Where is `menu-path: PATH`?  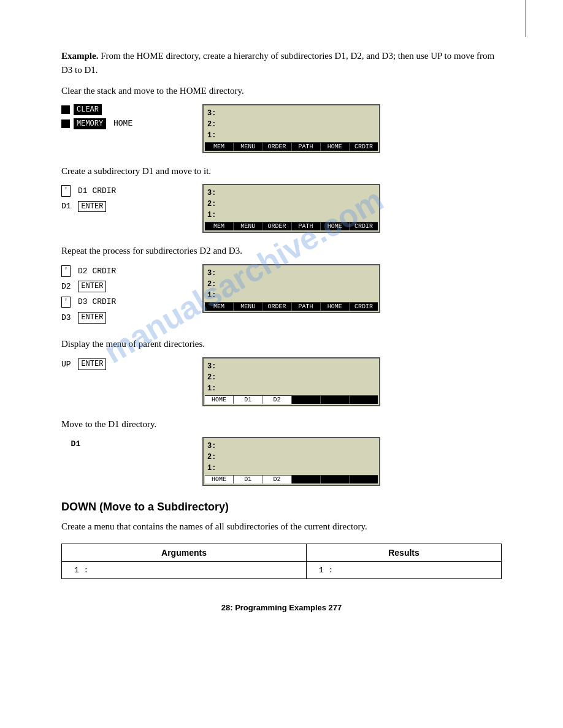
menu-path: PATH is located at coordinates (307, 147).